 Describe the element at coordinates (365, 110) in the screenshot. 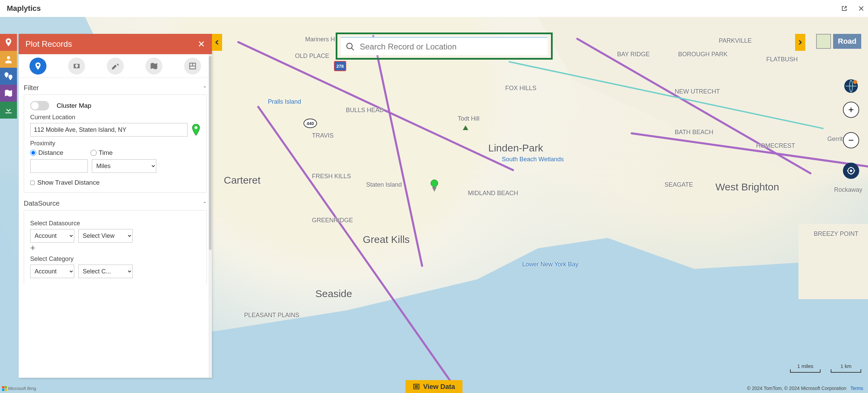

I see `map-label: BULLS HEAD` at that location.